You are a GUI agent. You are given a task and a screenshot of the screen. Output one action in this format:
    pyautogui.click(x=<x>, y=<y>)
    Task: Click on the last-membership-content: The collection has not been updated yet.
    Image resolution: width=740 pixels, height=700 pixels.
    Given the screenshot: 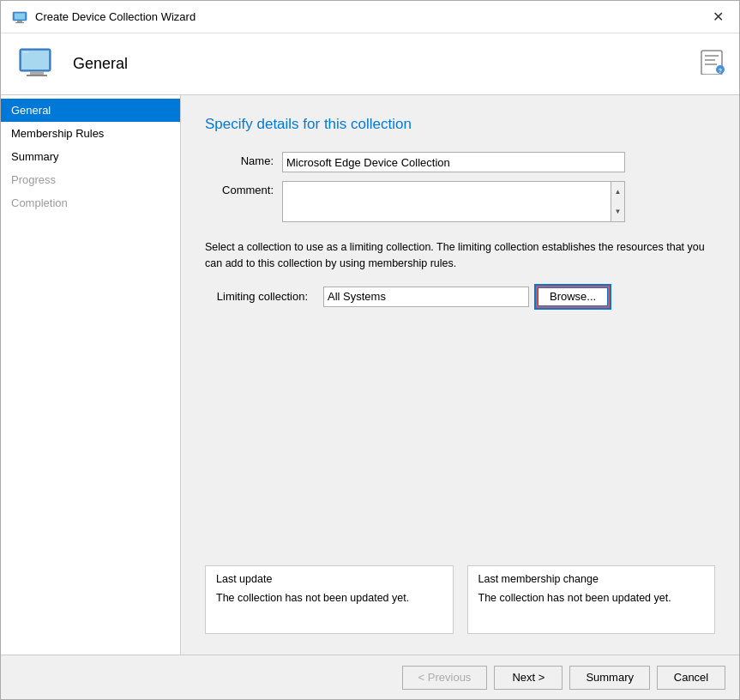 What is the action you would take?
    pyautogui.click(x=592, y=599)
    